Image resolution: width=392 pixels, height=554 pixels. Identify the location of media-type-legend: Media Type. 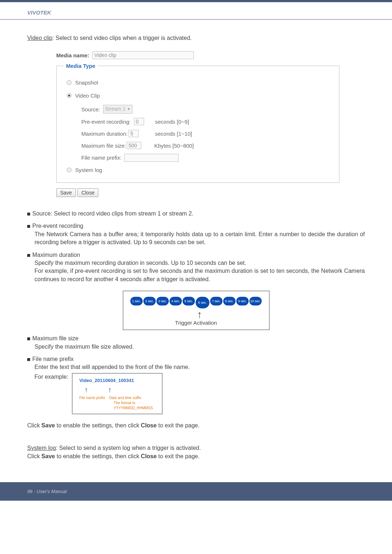
(81, 66).